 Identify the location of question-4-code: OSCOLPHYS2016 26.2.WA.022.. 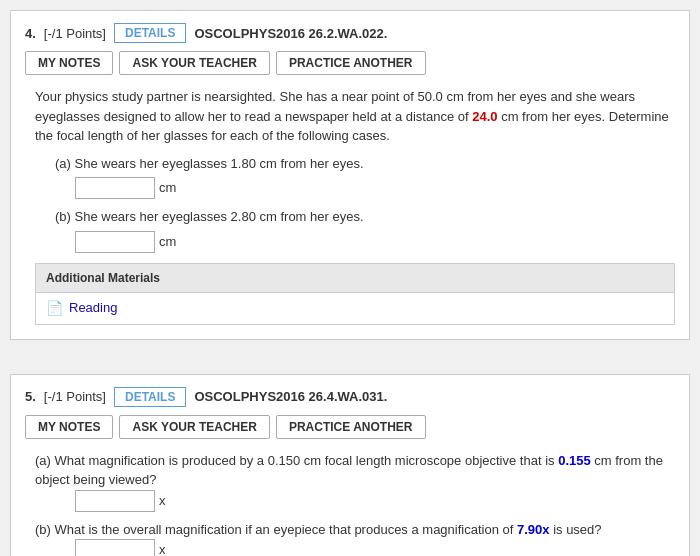
(290, 34).